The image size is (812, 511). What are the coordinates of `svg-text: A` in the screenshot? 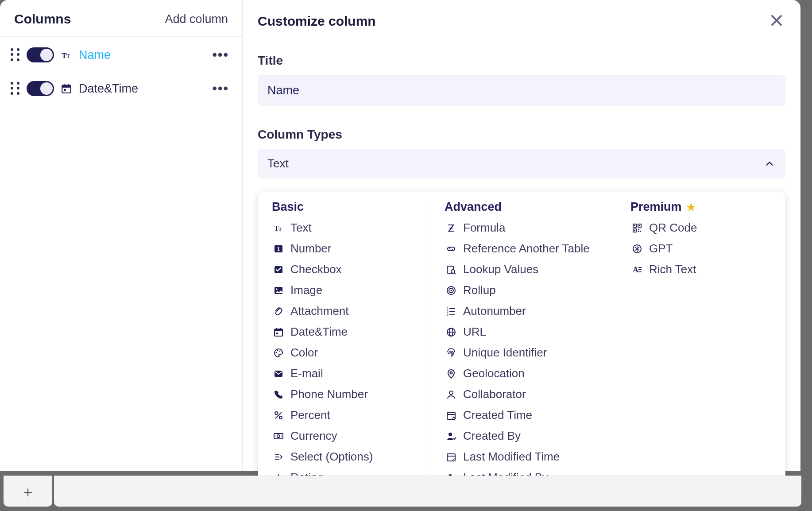 It's located at (636, 270).